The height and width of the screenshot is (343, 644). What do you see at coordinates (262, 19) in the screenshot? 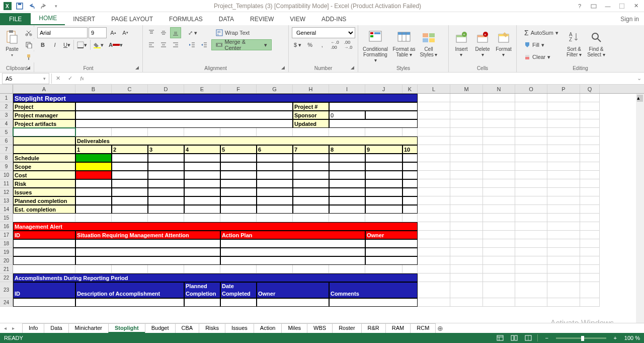
I see `tab-review: REVIEW` at bounding box center [262, 19].